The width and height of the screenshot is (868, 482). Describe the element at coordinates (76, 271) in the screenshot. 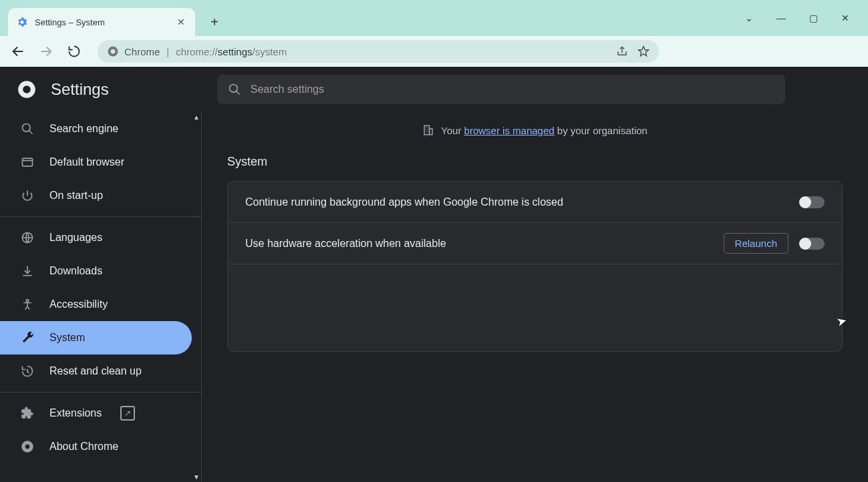

I see `sidebar-item-label: Downloads` at that location.